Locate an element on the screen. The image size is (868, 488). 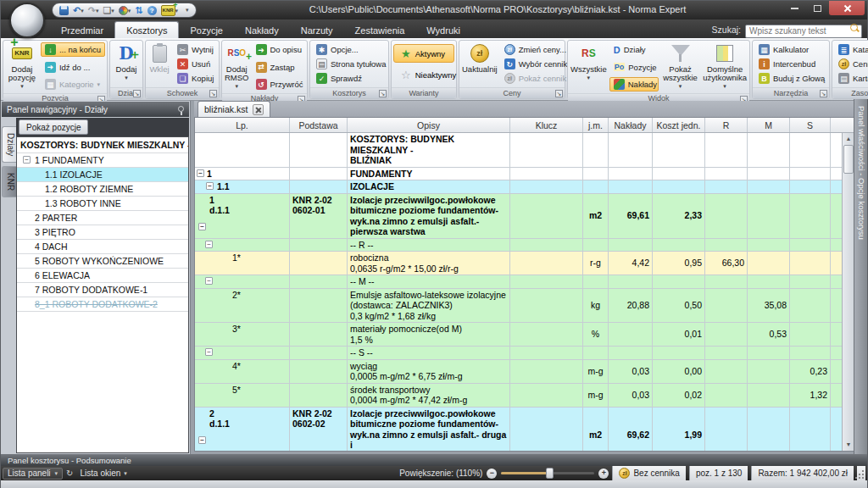
properties-panel-strip: Panel właściwości - Opcje kosztorysu is located at coordinates (860, 276).